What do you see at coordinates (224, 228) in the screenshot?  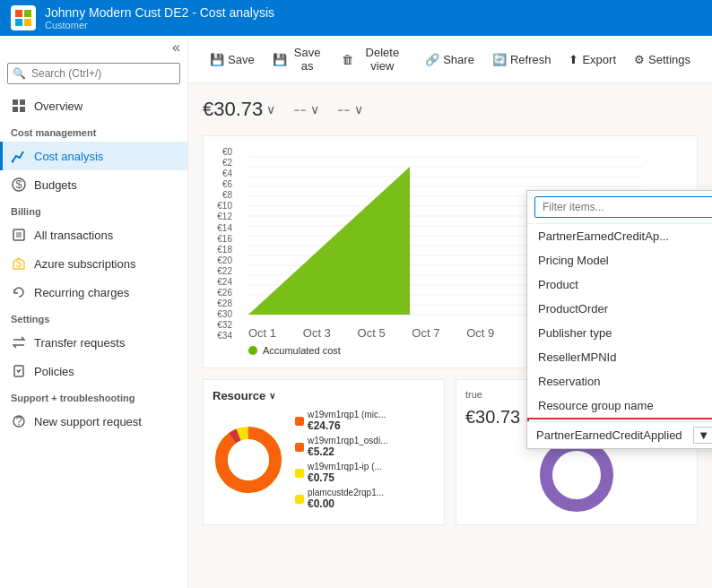 I see `y-label-14: €14` at bounding box center [224, 228].